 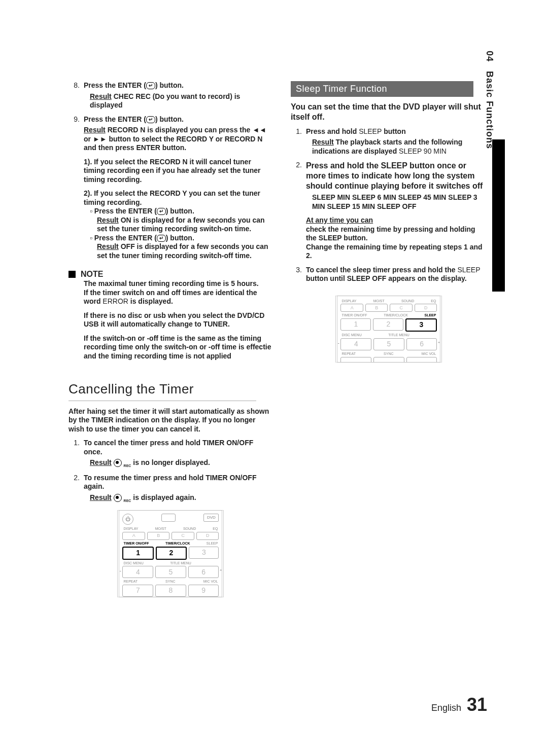 I want to click on hr, so click(x=162, y=401).